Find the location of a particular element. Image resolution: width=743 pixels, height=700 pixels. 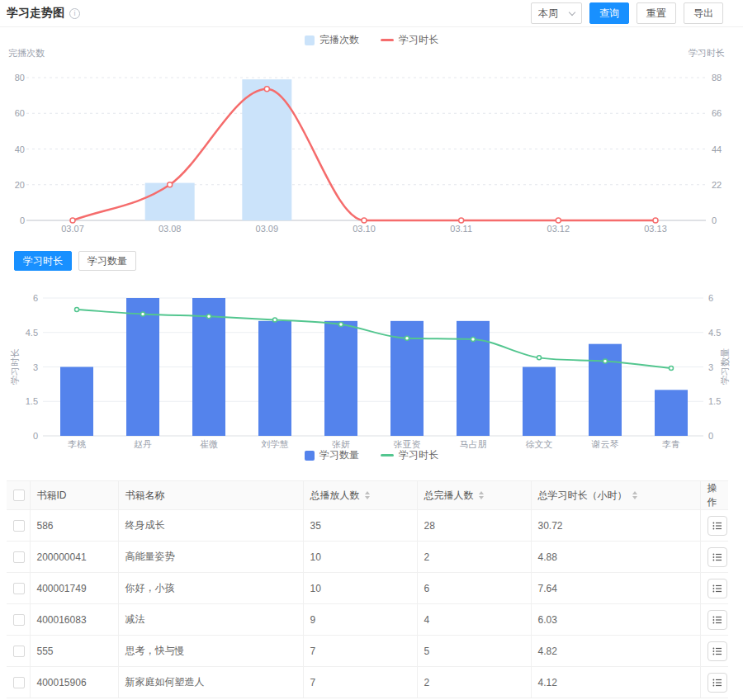

page-header: 学习走势图 i 本周 查询 重置 导出 is located at coordinates (372, 13).